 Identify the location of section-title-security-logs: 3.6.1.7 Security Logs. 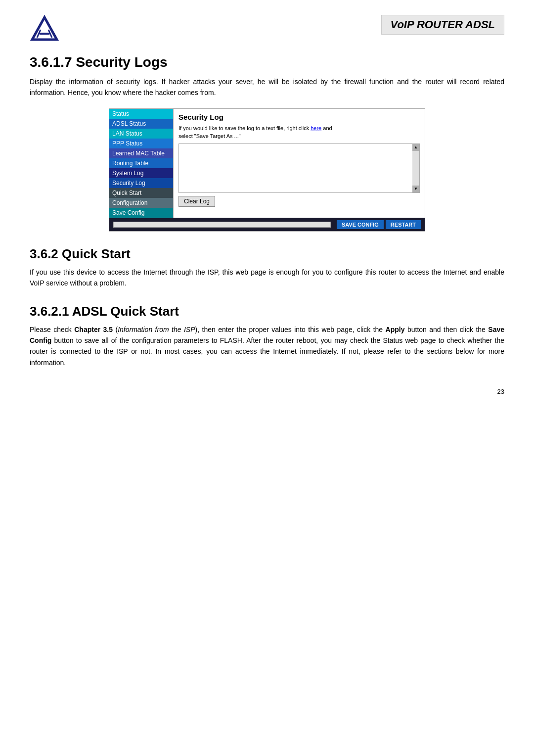
(267, 62).